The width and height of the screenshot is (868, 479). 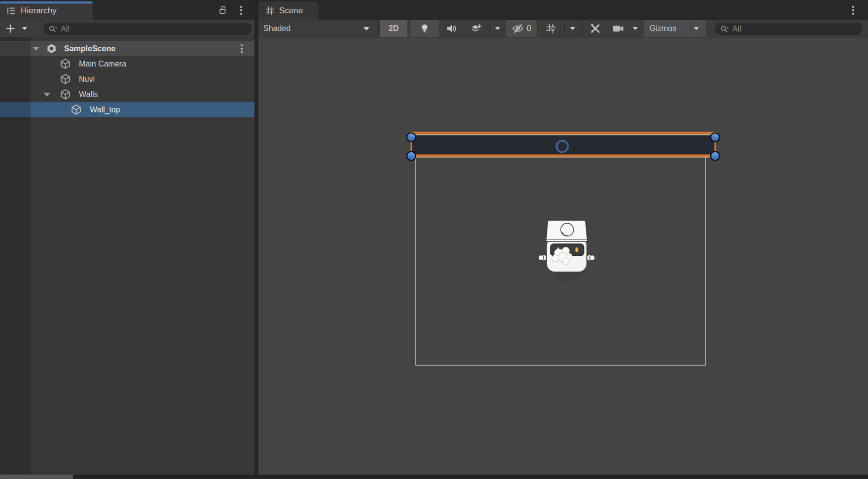 What do you see at coordinates (270, 11) in the screenshot?
I see `scene-grid-icon` at bounding box center [270, 11].